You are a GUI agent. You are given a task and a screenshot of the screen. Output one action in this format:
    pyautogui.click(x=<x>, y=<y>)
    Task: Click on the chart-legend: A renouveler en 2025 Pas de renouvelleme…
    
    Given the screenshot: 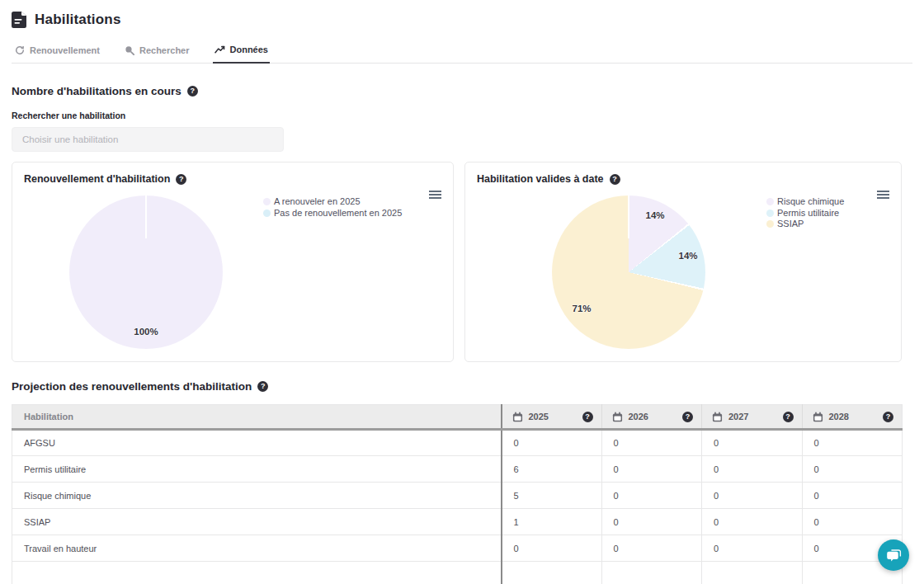 What is the action you would take?
    pyautogui.click(x=332, y=208)
    